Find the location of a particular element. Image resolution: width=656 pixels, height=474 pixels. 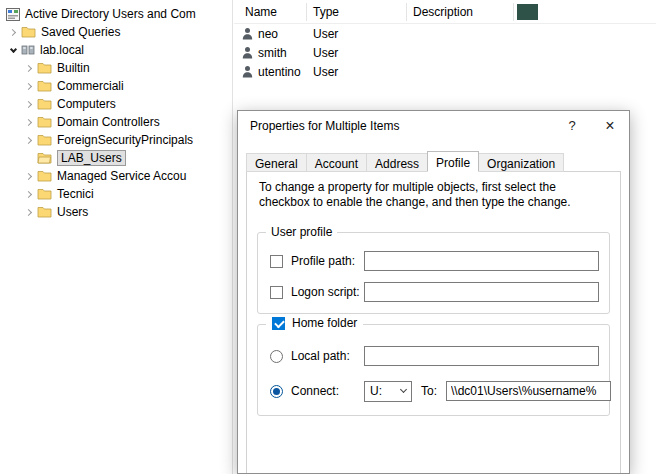

chevron-down-icon is located at coordinates (13, 50).